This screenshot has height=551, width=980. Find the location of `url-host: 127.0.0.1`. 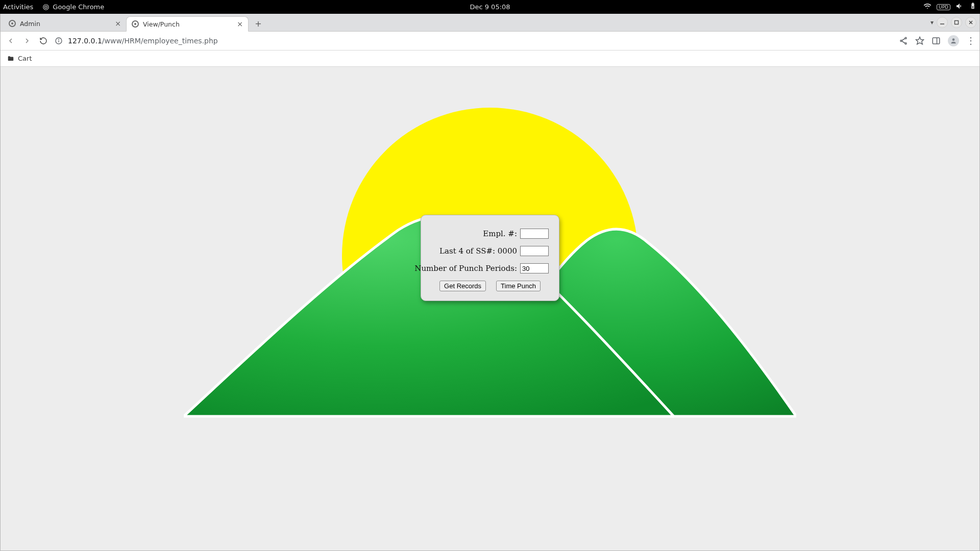

url-host: 127.0.0.1 is located at coordinates (85, 41).